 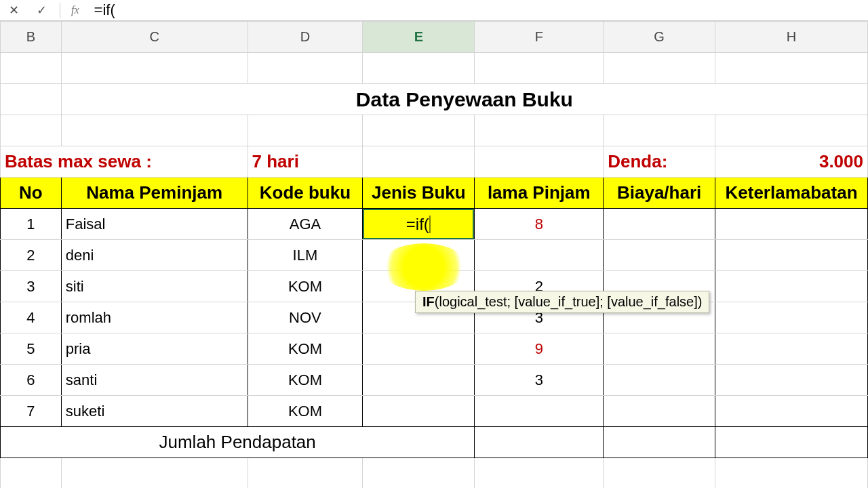 What do you see at coordinates (31, 411) in the screenshot?
I see `cell-no: 7` at bounding box center [31, 411].